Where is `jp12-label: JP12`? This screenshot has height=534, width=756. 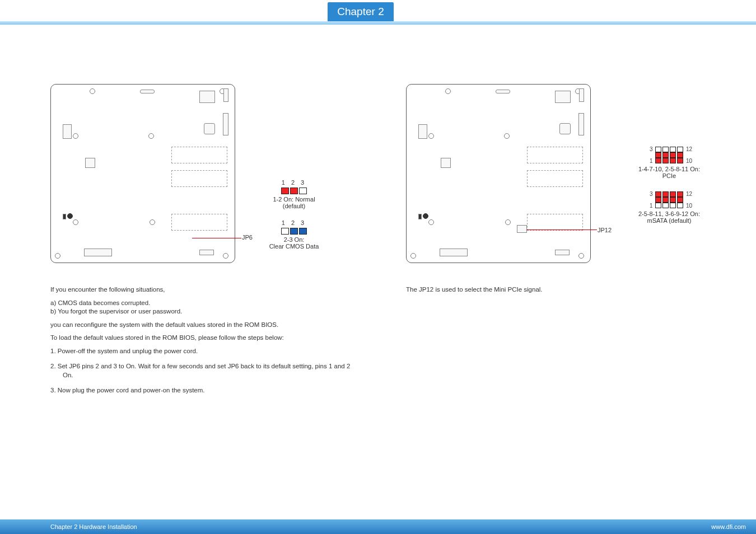
jp12-label: JP12 is located at coordinates (605, 230).